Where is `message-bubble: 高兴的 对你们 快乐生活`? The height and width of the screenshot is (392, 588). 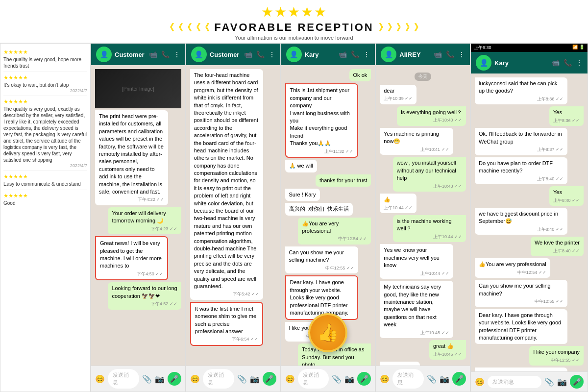
message-bubble: 高兴的 对你们 快乐生活 is located at coordinates (319, 209).